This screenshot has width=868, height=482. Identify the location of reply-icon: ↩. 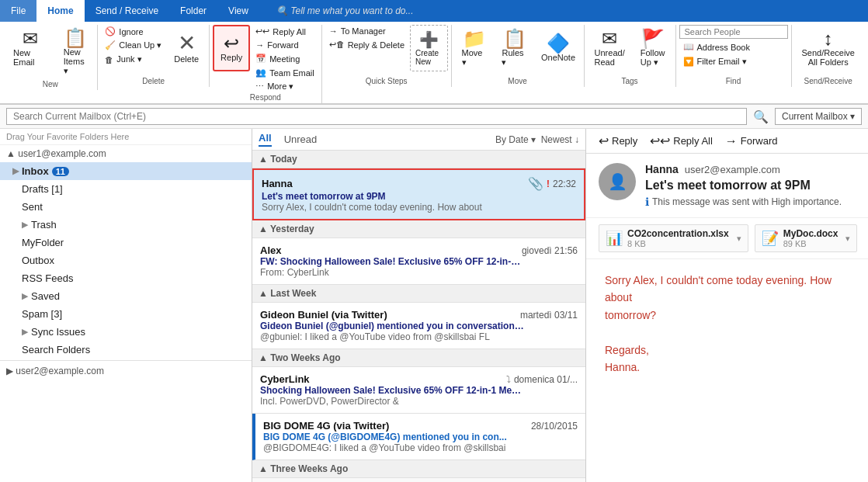
(231, 43).